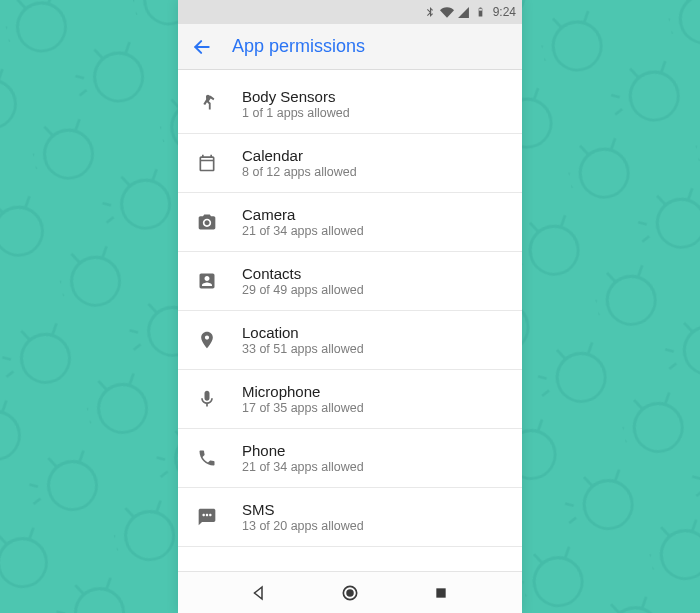 This screenshot has width=700, height=613. What do you see at coordinates (303, 392) in the screenshot?
I see `permission-title: Microphone` at bounding box center [303, 392].